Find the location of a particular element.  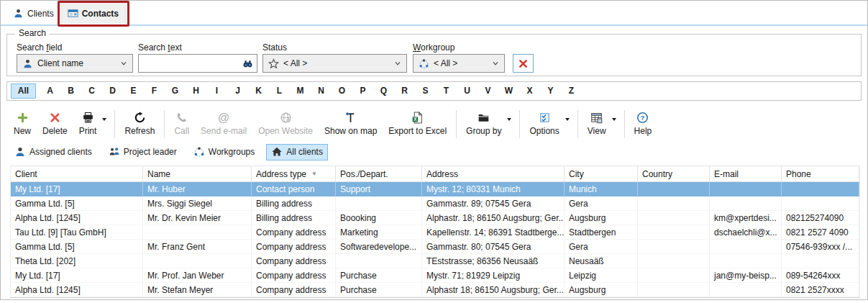

search-text-input is located at coordinates (193, 63).